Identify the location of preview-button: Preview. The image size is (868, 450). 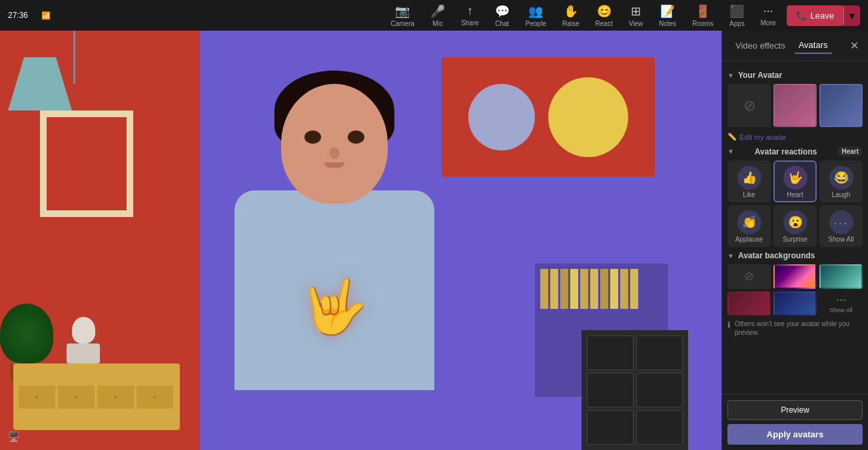
(795, 410).